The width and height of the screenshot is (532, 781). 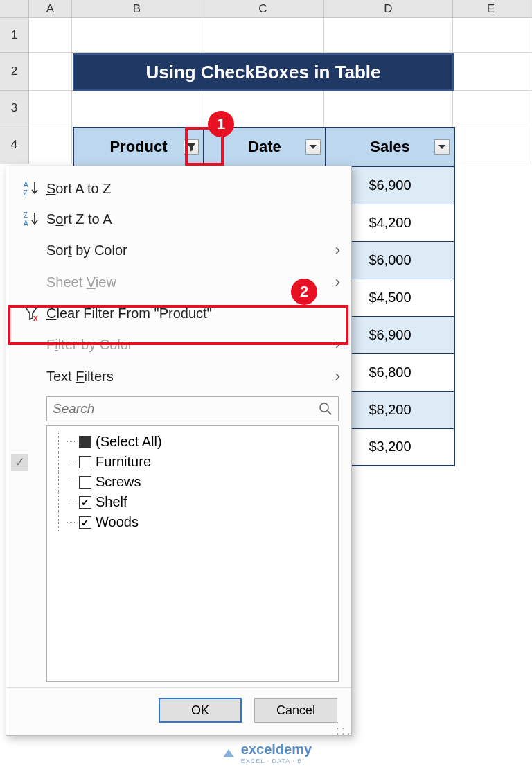 I want to click on search-icon, so click(x=326, y=409).